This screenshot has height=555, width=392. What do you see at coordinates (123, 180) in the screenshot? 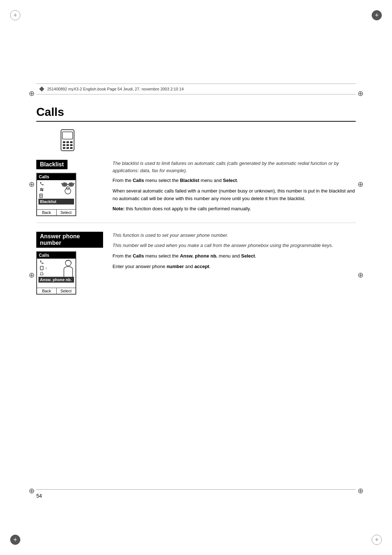
I see `blacklist-from-text: From the` at bounding box center [123, 180].